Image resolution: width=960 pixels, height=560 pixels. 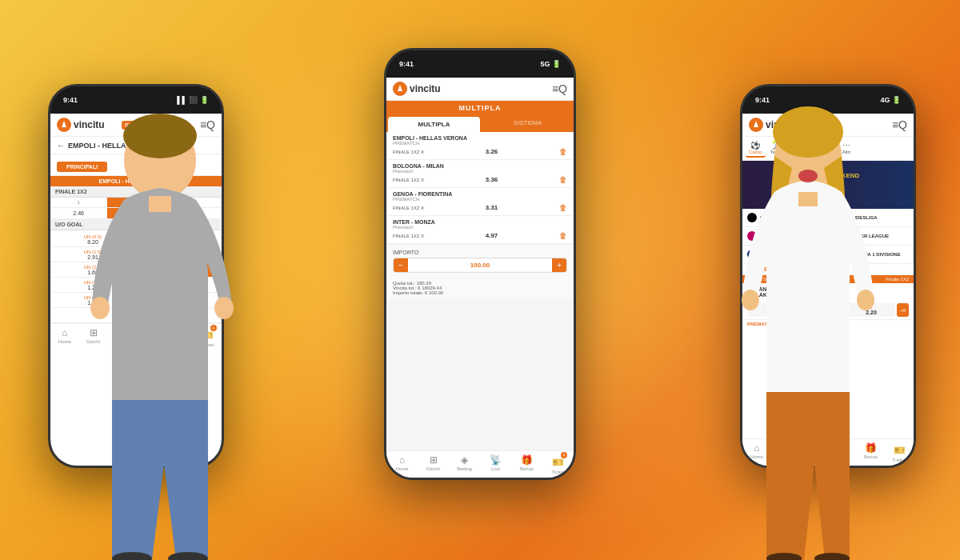 I want to click on nav-bonus-left: 🎁 Bonus, so click(x=179, y=338).